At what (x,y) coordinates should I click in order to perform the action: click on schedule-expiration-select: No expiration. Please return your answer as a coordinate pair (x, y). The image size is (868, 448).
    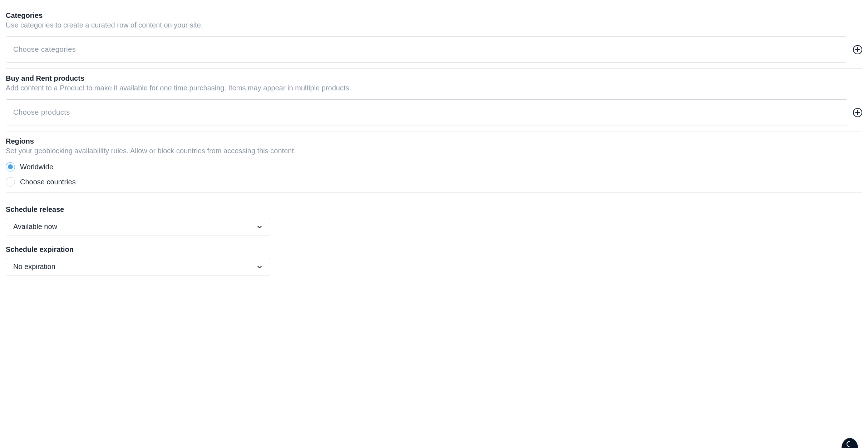
    Looking at the image, I should click on (138, 267).